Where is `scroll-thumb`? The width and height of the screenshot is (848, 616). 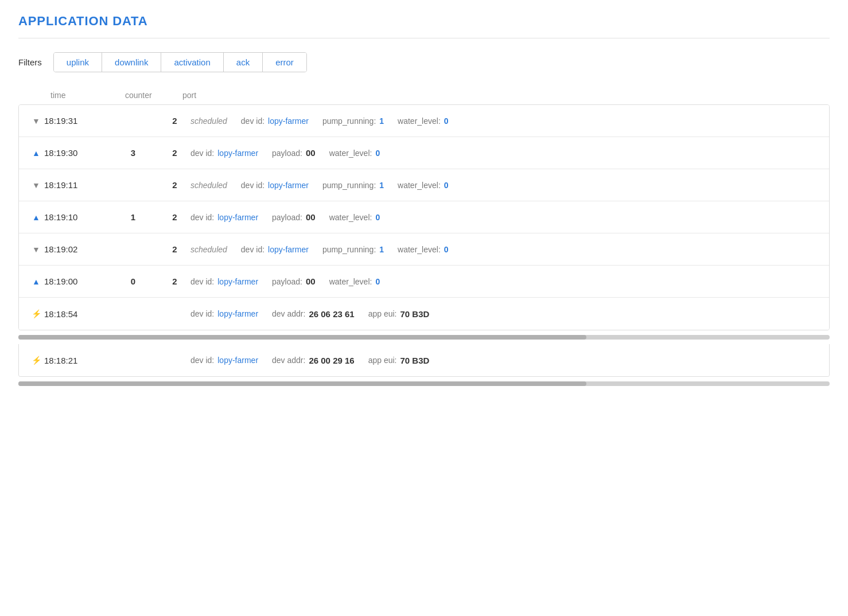
scroll-thumb is located at coordinates (302, 337).